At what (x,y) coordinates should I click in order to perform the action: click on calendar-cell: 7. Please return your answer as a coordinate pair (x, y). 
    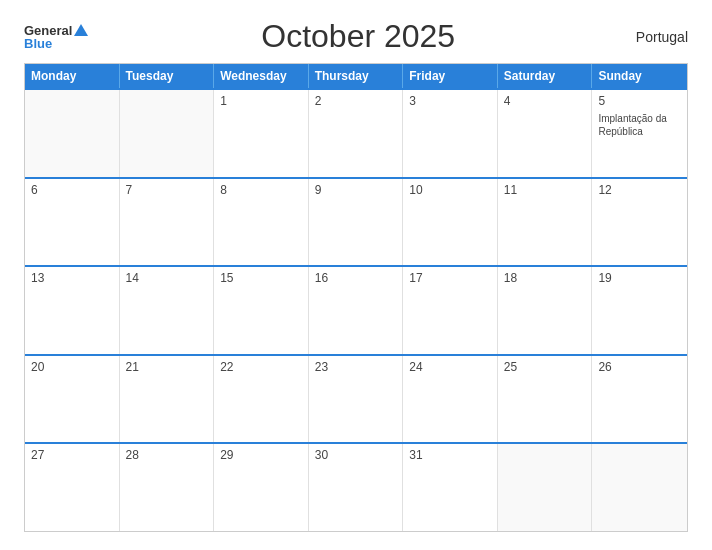
    Looking at the image, I should click on (168, 222).